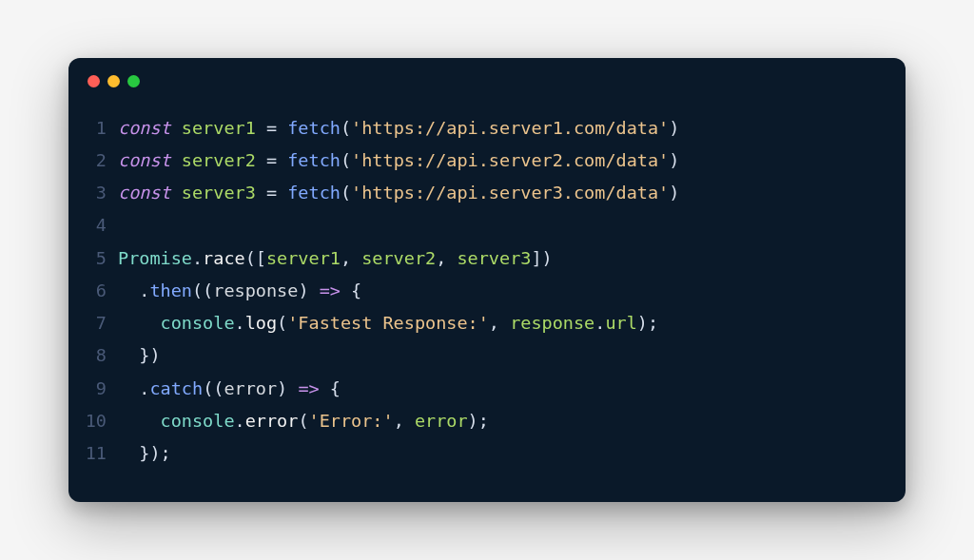 This screenshot has height=560, width=974. I want to click on code-content: .catch((error) => {, so click(229, 389).